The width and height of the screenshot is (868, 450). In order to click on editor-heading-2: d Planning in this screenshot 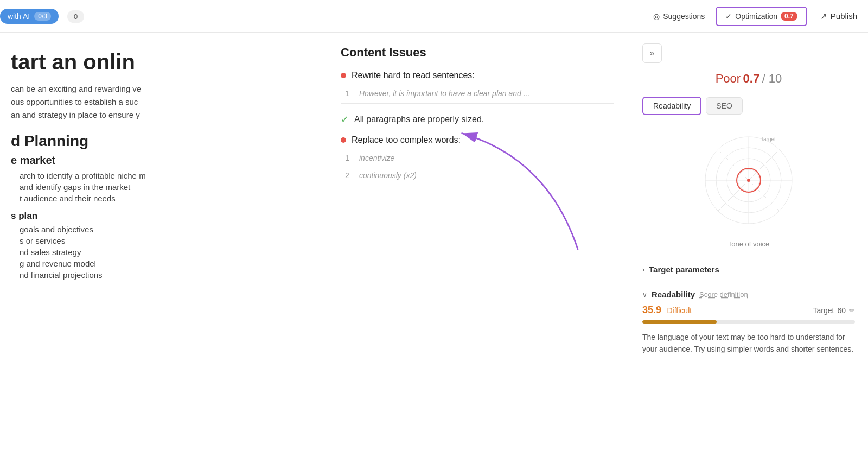, I will do `click(159, 141)`.